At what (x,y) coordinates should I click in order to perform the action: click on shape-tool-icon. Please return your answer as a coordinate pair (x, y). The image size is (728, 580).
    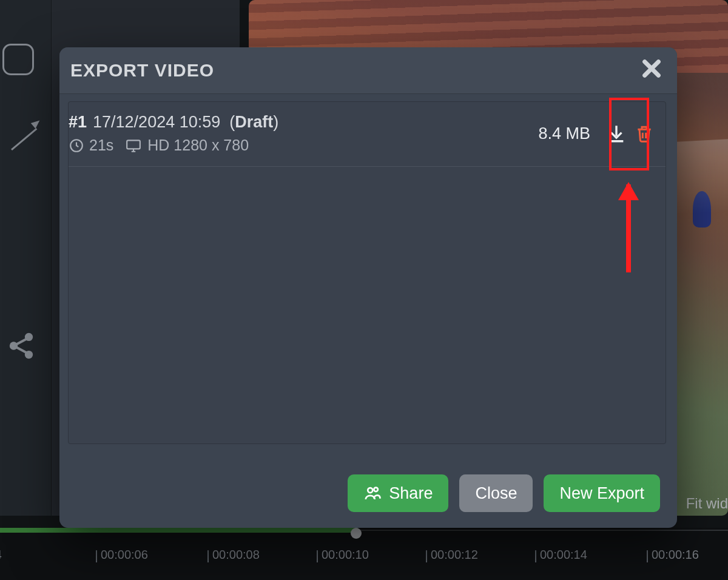
    Looking at the image, I should click on (18, 59).